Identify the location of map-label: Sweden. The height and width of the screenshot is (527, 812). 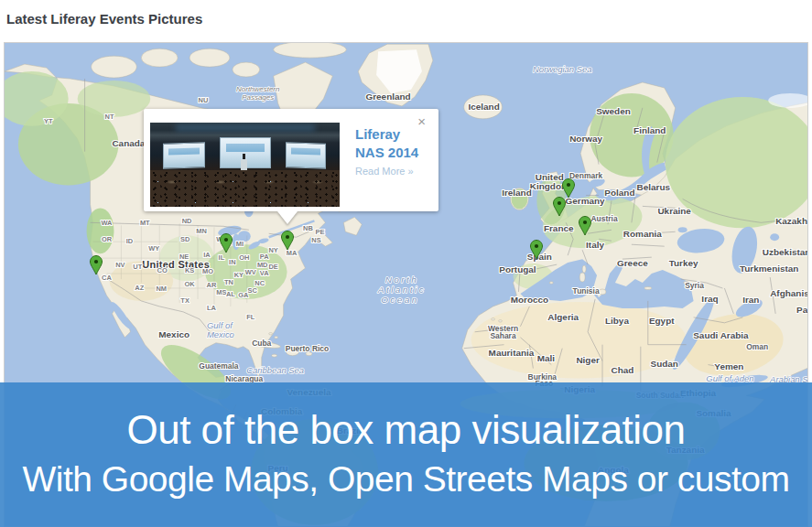
(613, 112).